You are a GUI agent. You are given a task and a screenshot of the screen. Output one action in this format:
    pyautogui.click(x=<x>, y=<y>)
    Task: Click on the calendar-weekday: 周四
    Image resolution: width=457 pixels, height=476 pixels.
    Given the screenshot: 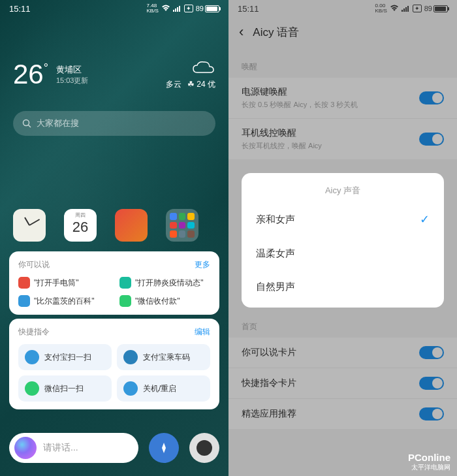 What is the action you would take?
    pyautogui.click(x=80, y=215)
    